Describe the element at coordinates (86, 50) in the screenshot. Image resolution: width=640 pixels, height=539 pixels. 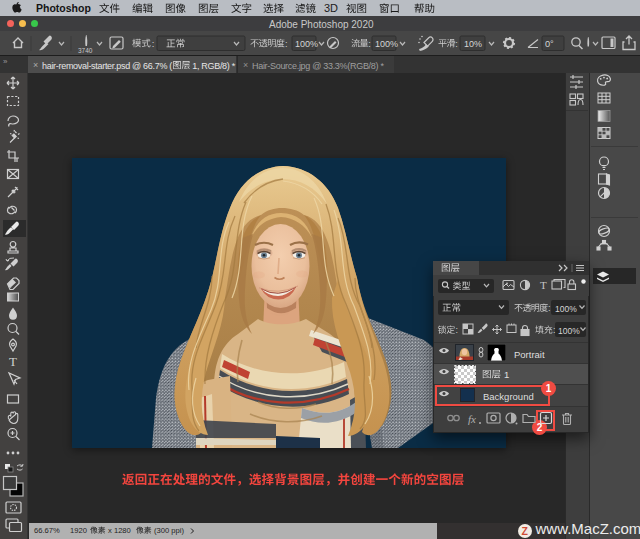
I see `svg-text: 3740` at that location.